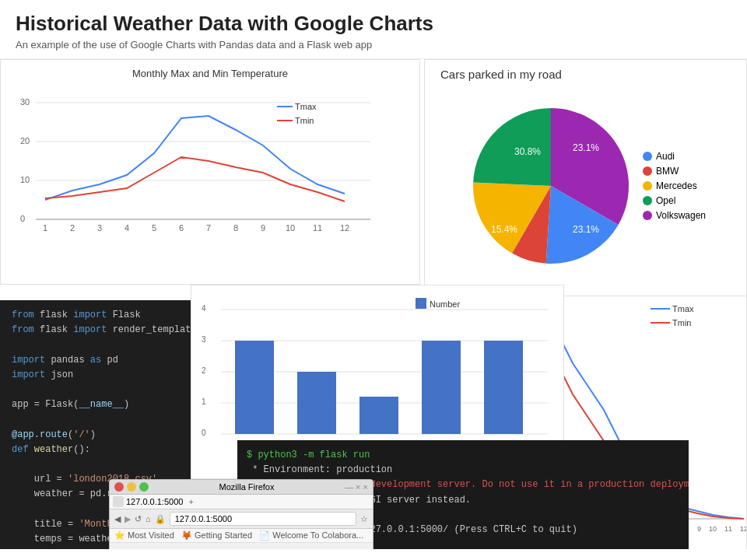  I want to click on svg-text: Number, so click(445, 304).